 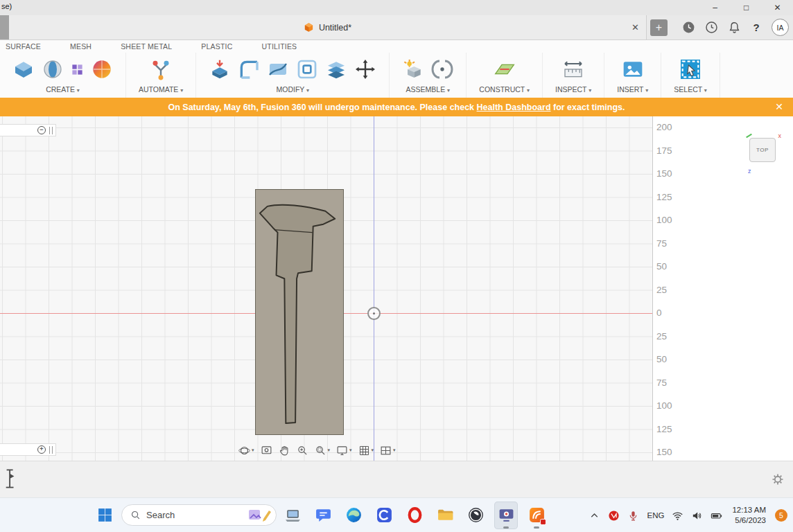 I want to click on ruler-value: 200, so click(x=664, y=127).